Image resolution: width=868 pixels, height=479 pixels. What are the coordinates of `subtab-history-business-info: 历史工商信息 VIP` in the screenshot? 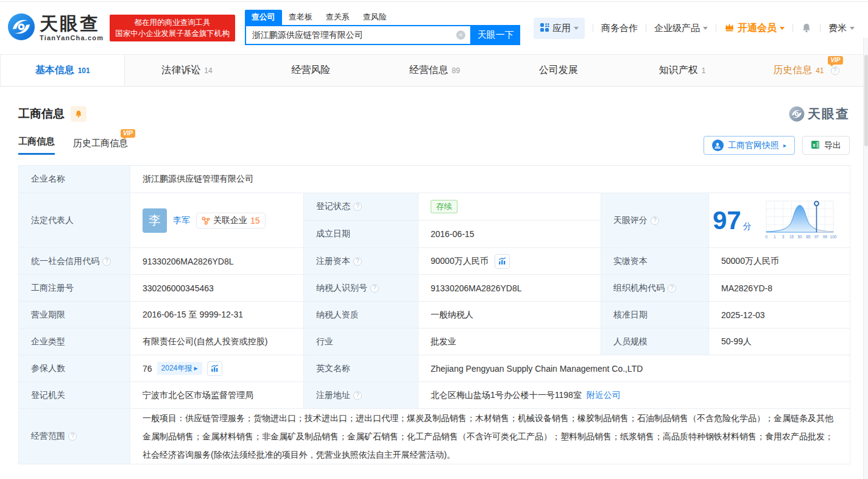 It's located at (101, 146).